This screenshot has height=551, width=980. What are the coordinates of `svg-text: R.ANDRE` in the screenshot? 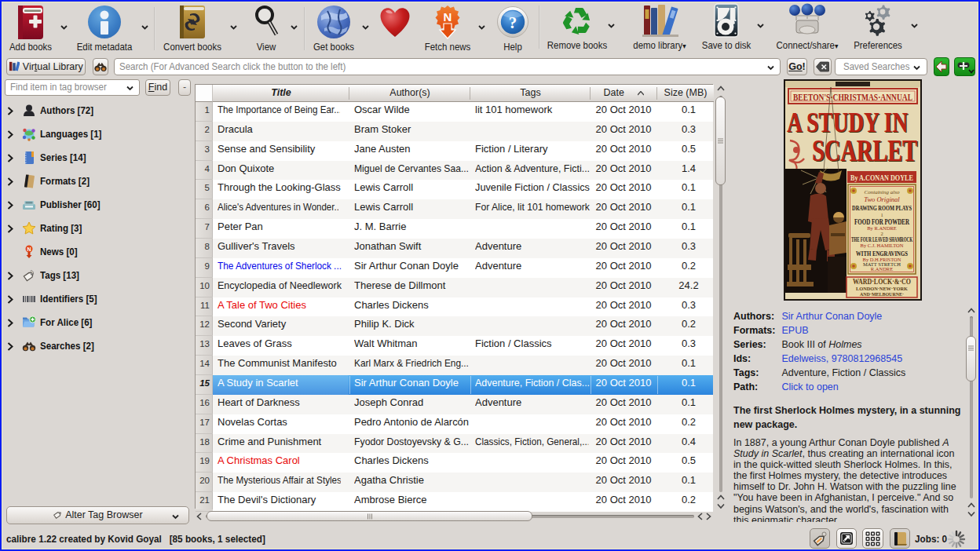 It's located at (882, 268).